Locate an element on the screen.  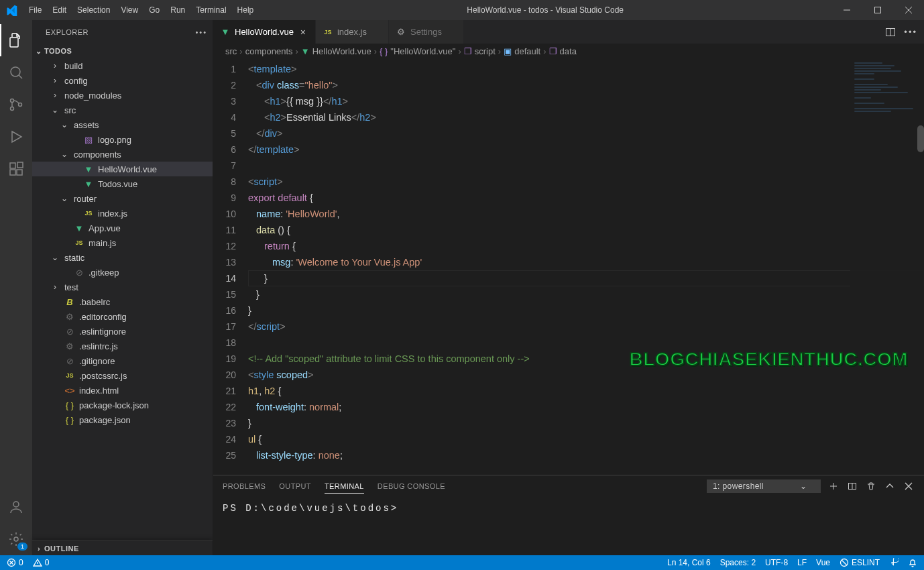
menu-help: Help is located at coordinates (245, 10).